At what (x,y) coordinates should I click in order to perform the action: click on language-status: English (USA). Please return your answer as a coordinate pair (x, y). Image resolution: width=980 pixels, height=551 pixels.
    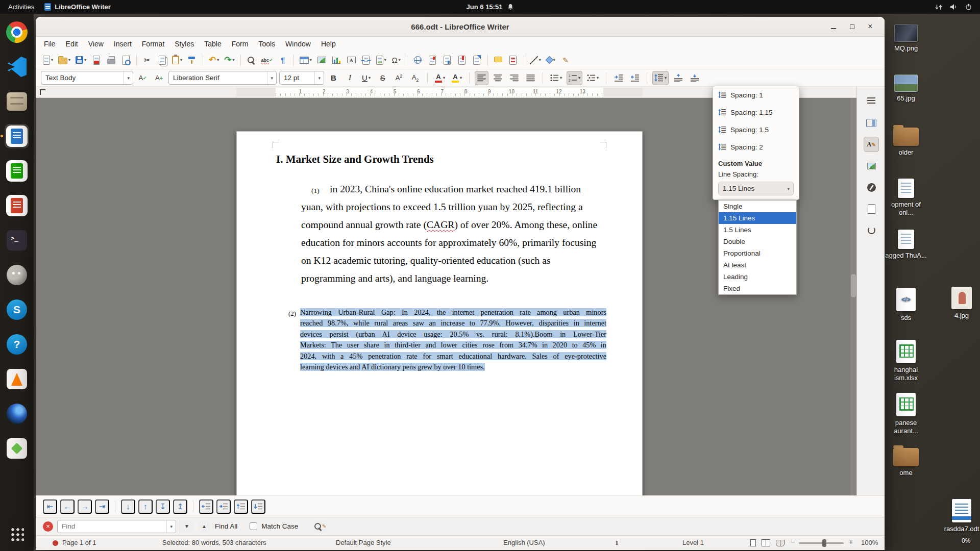
    Looking at the image, I should click on (524, 543).